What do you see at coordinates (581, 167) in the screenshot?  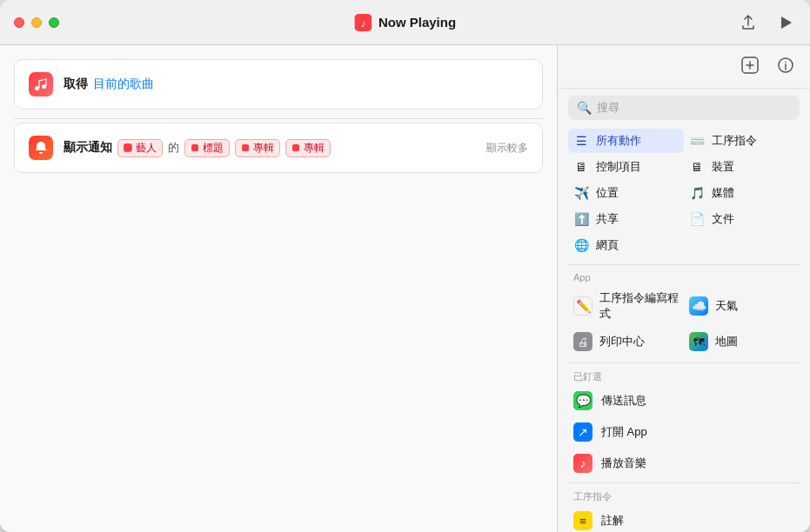 I see `controls-icon: 🖥` at bounding box center [581, 167].